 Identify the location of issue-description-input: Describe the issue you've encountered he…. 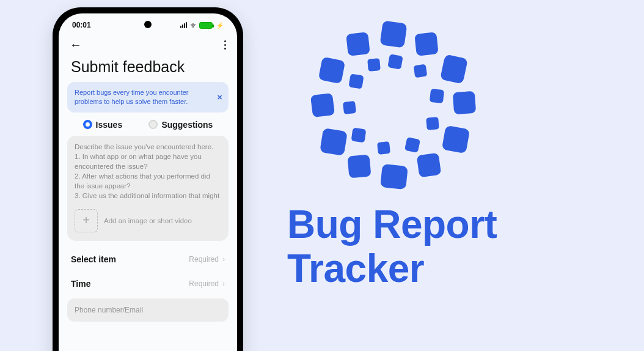
(148, 169).